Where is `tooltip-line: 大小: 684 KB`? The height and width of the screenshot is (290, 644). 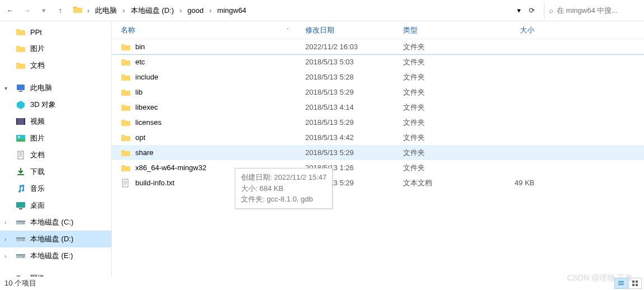
tooltip-line: 大小: 684 KB is located at coordinates (284, 189).